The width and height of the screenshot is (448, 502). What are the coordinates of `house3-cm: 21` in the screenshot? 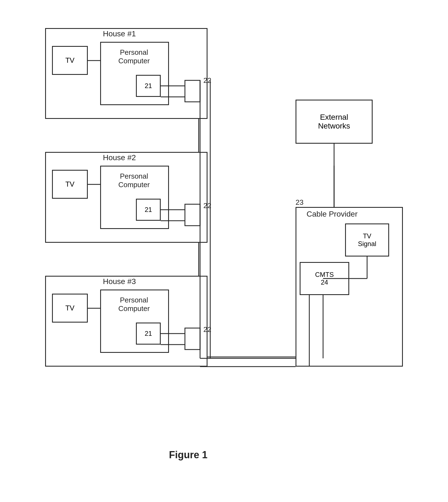 It's located at (148, 334).